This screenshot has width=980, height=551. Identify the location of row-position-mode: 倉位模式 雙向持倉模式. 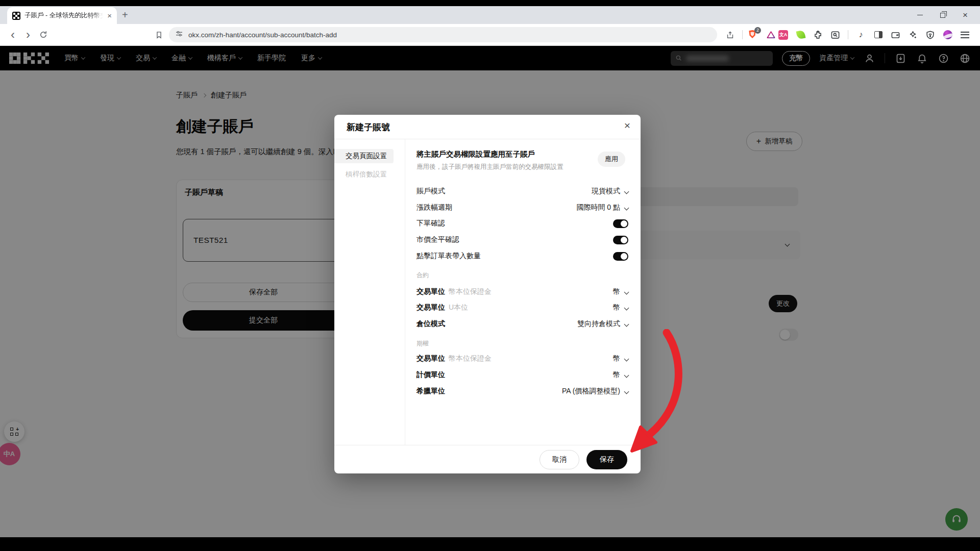
(523, 324).